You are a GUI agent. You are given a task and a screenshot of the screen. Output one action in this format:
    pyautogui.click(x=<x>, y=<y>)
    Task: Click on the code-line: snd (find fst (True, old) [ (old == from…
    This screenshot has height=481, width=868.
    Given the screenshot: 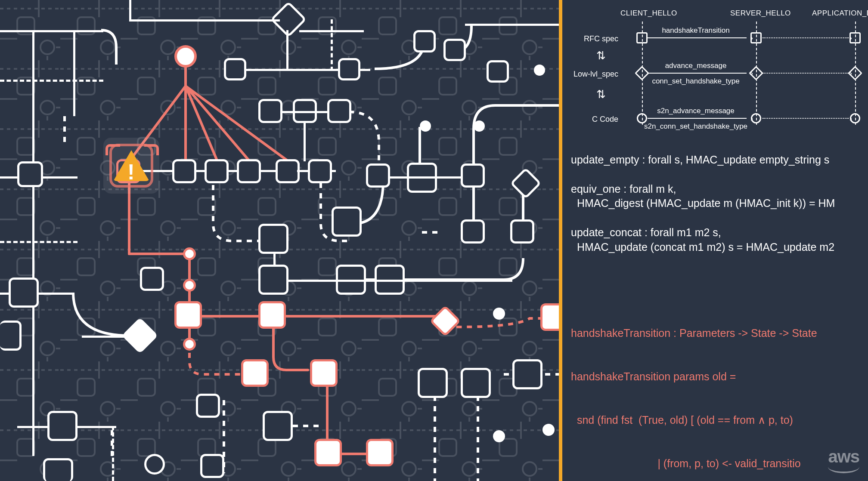 What is the action you would take?
    pyautogui.click(x=705, y=420)
    